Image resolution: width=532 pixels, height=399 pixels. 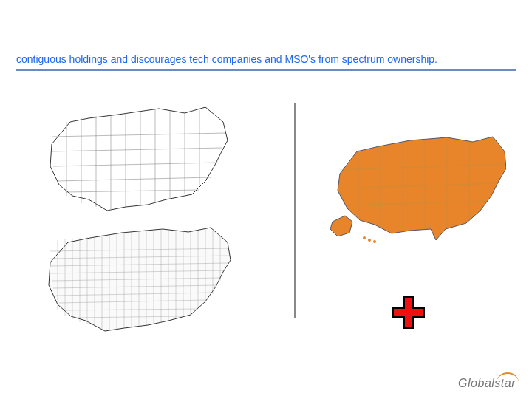 What do you see at coordinates (409, 313) in the screenshot?
I see `plus-icon` at bounding box center [409, 313].